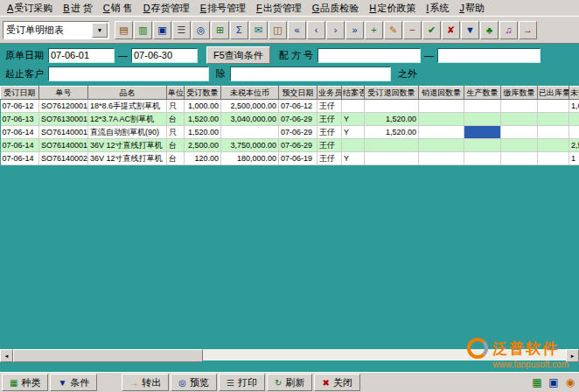 The image size is (579, 392). I want to click on chevron-down-icon: ▼, so click(100, 30).